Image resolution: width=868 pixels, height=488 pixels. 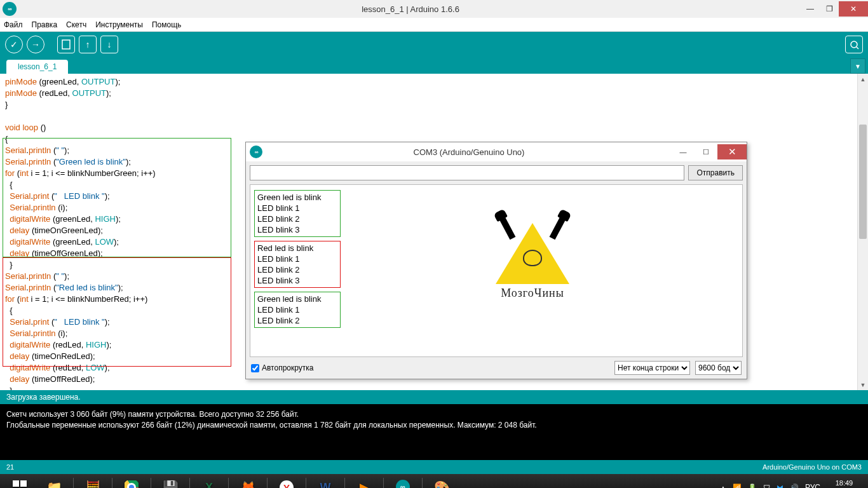 What do you see at coordinates (737, 486) in the screenshot?
I see `tray-network-icon: 📶` at bounding box center [737, 486].